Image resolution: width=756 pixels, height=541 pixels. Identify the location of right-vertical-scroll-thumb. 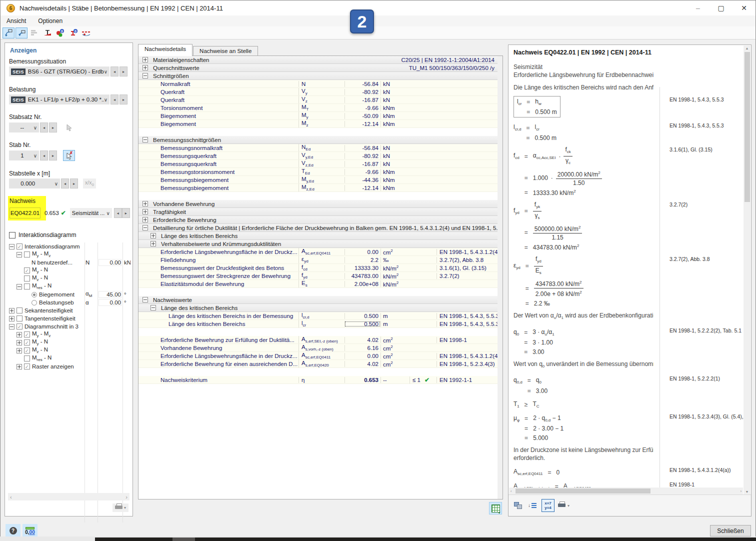
(747, 127).